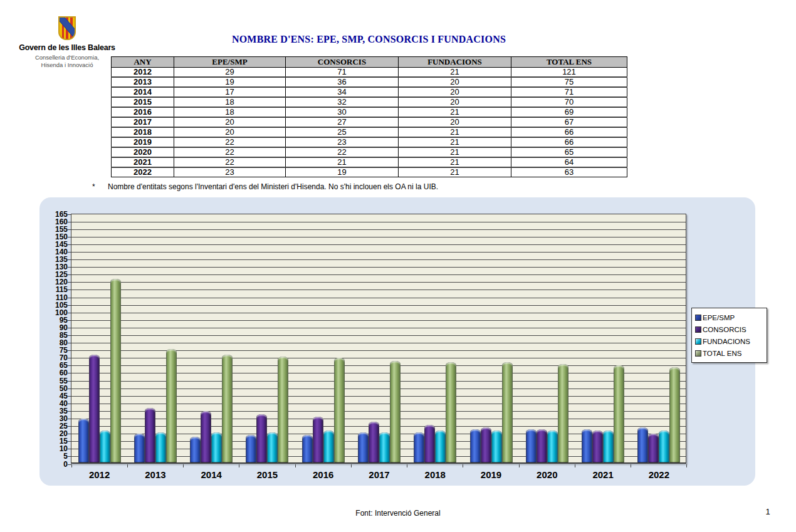 The image size is (796, 532). I want to click on y-tick-label: 60, so click(54, 373).